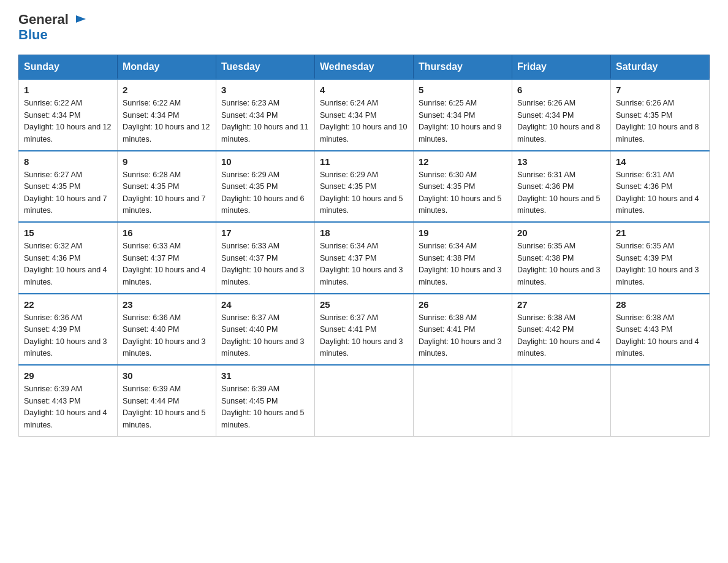 The image size is (728, 563). Describe the element at coordinates (167, 258) in the screenshot. I see `calendar-cell: 16 Sunrise: 6:33 AM Sunset: 4:37 PM Dayl…` at that location.